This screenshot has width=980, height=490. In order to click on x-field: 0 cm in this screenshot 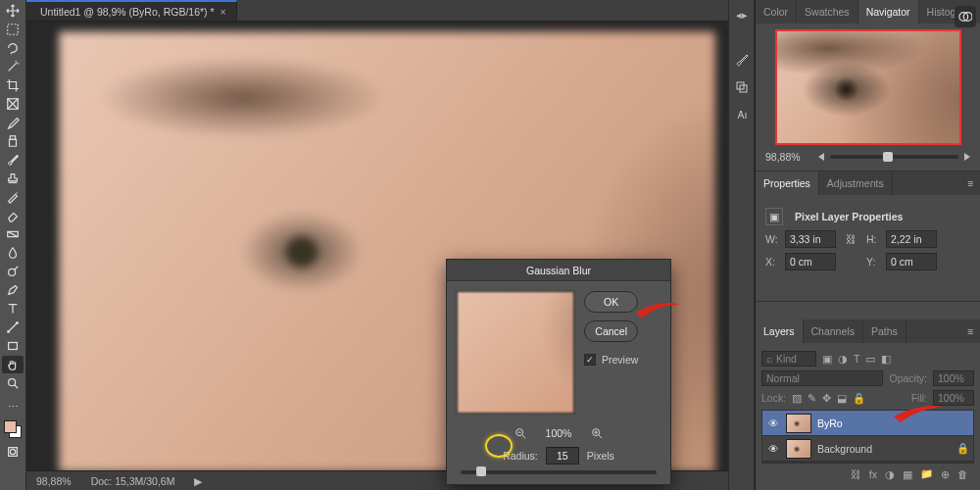, I will do `click(810, 262)`.